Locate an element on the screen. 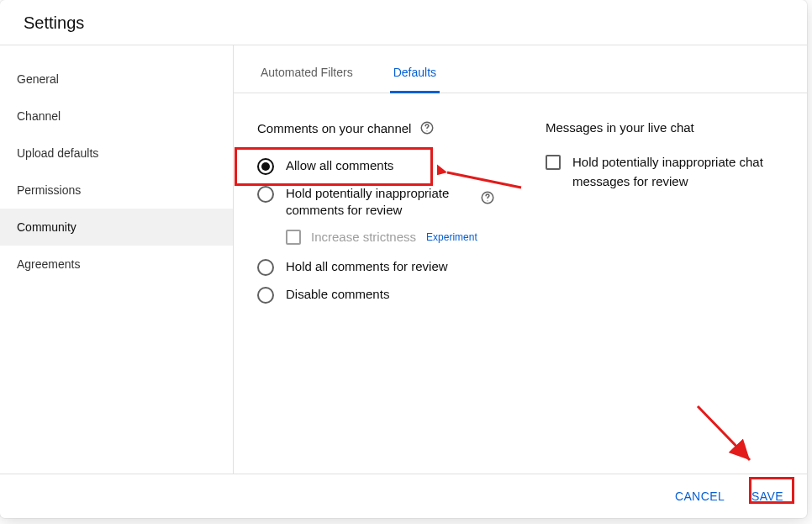  radio-allow-all: Allow all comments is located at coordinates (377, 167).